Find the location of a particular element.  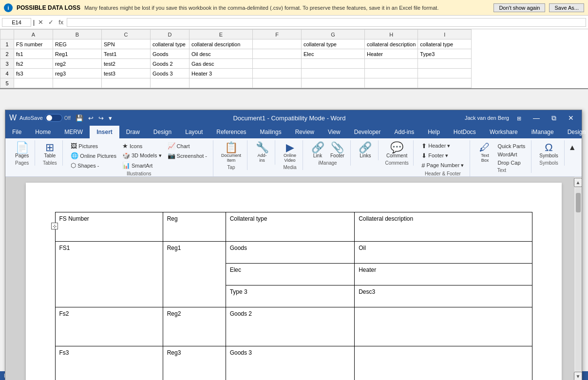

cell-i2: Type3 is located at coordinates (445, 54).